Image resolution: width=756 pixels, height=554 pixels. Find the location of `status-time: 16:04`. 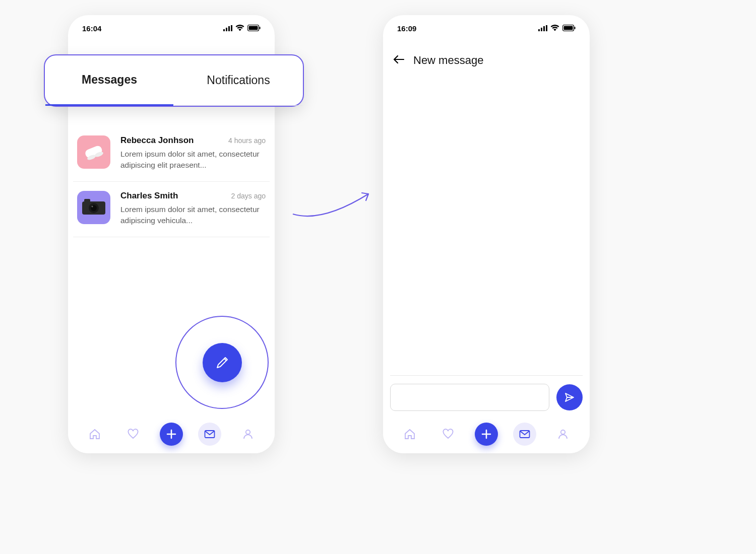

status-time: 16:04 is located at coordinates (92, 28).